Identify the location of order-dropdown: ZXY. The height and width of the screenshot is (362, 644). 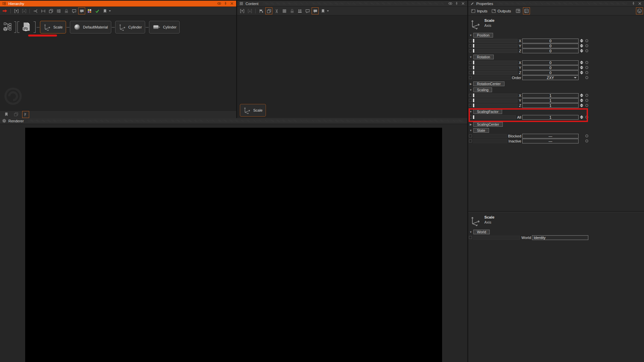
(550, 78).